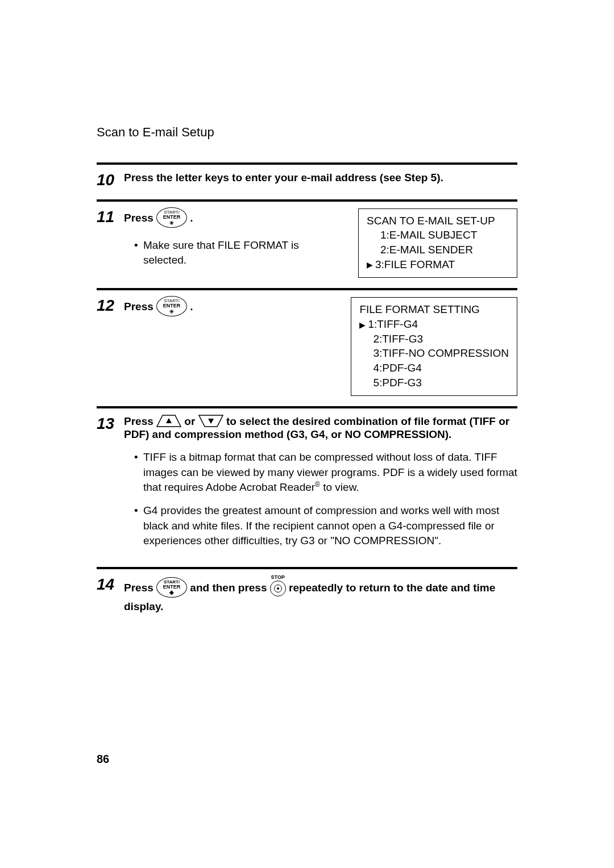 This screenshot has width=614, height=868. Describe the element at coordinates (326, 473) in the screenshot. I see `step-13-bullet-1: TIFF is a bitmap format that can be comp…` at that location.